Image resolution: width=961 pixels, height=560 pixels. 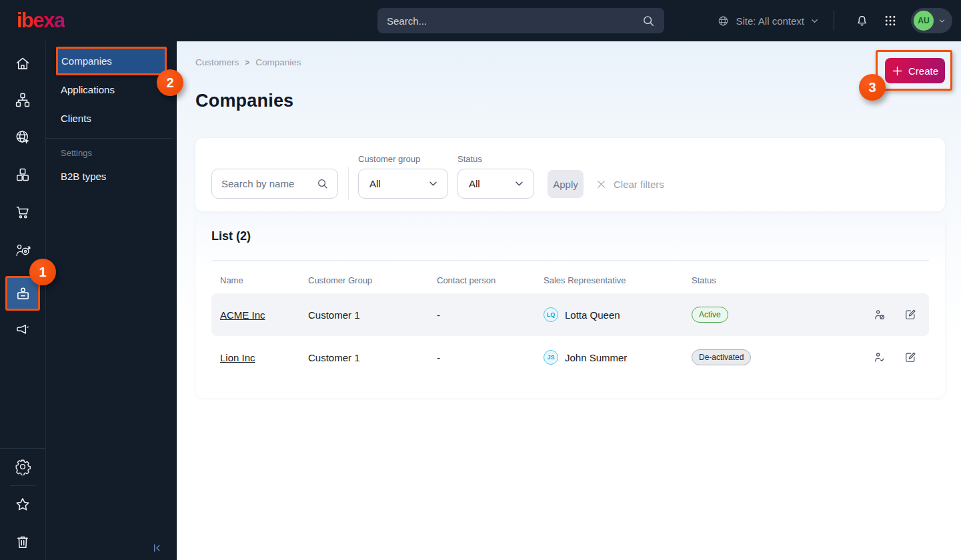 I want to click on customers-active-highlight, so click(x=23, y=293).